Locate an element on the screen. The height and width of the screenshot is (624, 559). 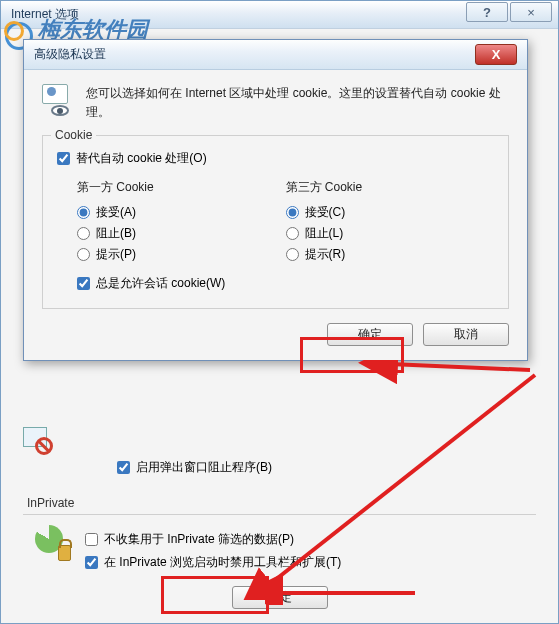
inprivate-disable-toolbars-checkbox: 在 InPrivate 浏览启动时禁用工具栏和扩展(T) is located at coordinates (310, 562).